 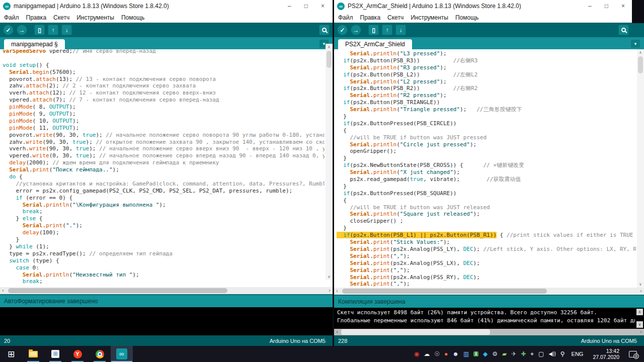 What do you see at coordinates (552, 354) in the screenshot?
I see `volume-icon: ◀))` at bounding box center [552, 354].